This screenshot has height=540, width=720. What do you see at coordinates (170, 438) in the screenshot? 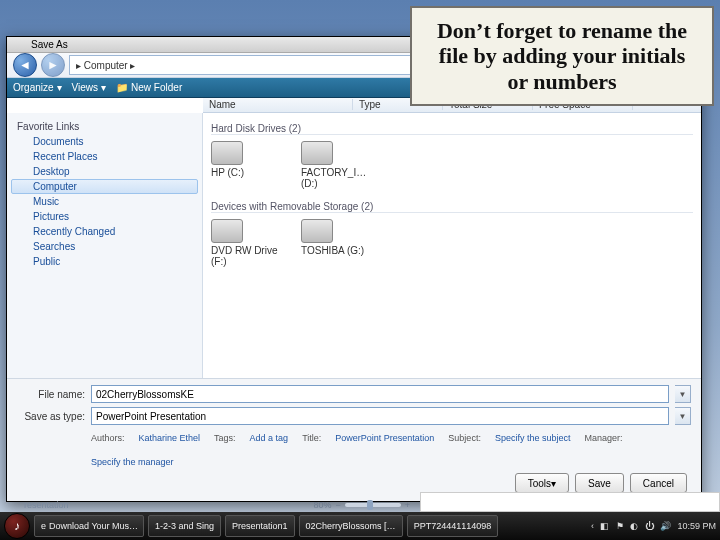
I see `authors-value: Katharine Ethel` at bounding box center [170, 438].